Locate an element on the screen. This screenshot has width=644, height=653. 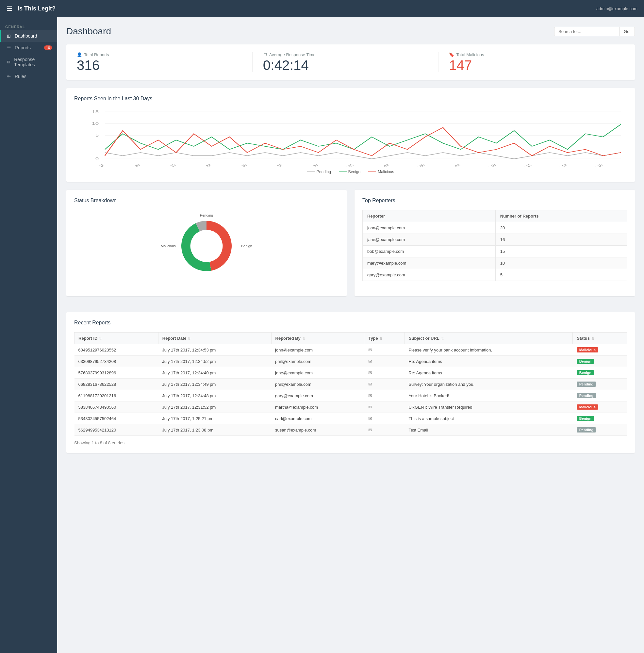
reporter-count: 10 is located at coordinates (561, 263).